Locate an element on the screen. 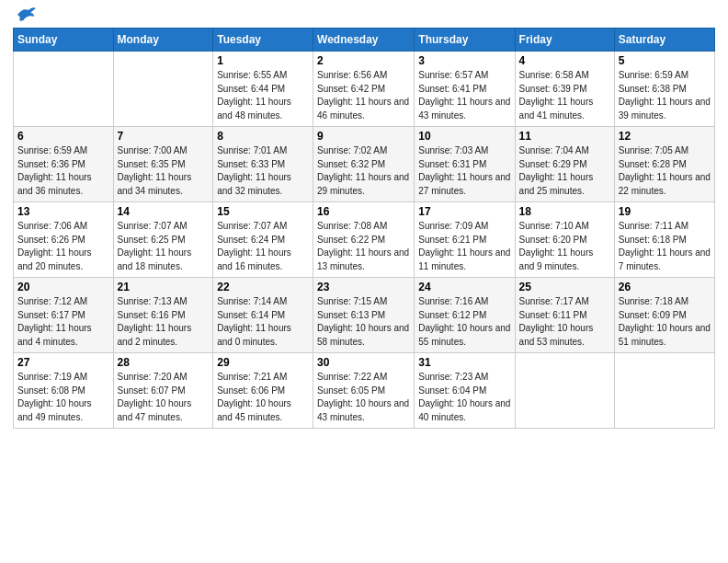  calendar-cell: 27 Sunrise: 7:19 AM Sunset: 6:08 PM Dayl… is located at coordinates (64, 391).